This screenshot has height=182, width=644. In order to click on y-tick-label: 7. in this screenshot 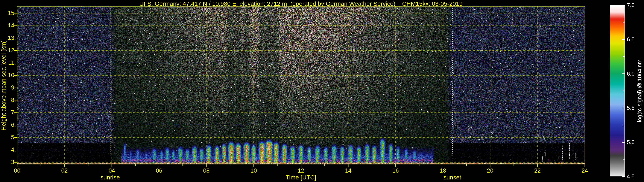, I will do `click(8, 113)`.